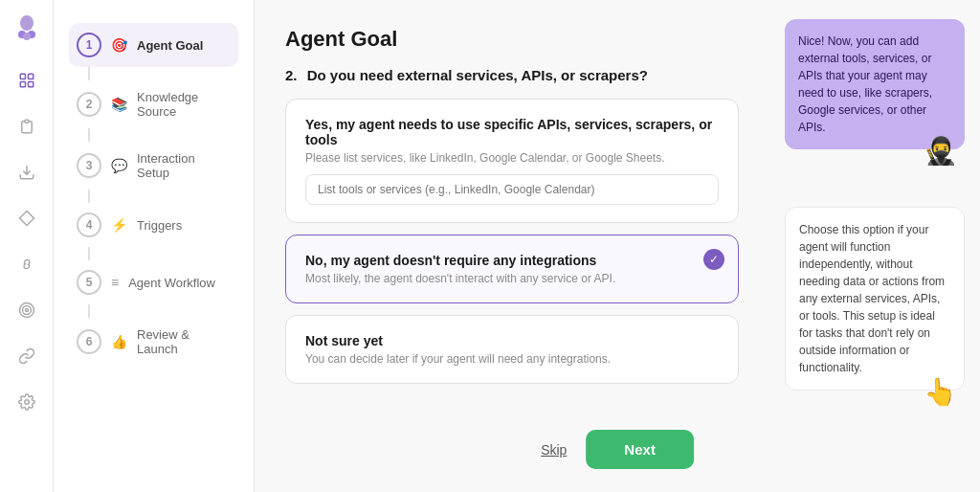 The width and height of the screenshot is (980, 492). I want to click on step-3-number: 3, so click(89, 166).